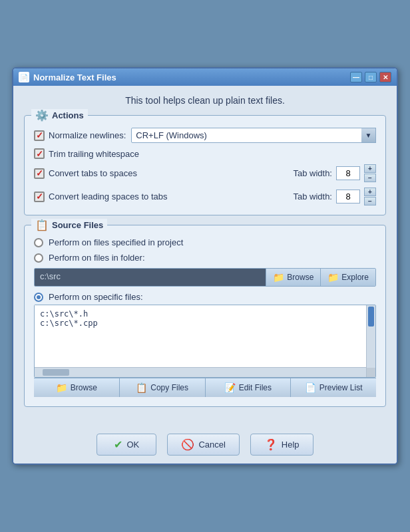 Image resolution: width=410 pixels, height=532 pixels. I want to click on preview-list-label: Preview List, so click(341, 388).